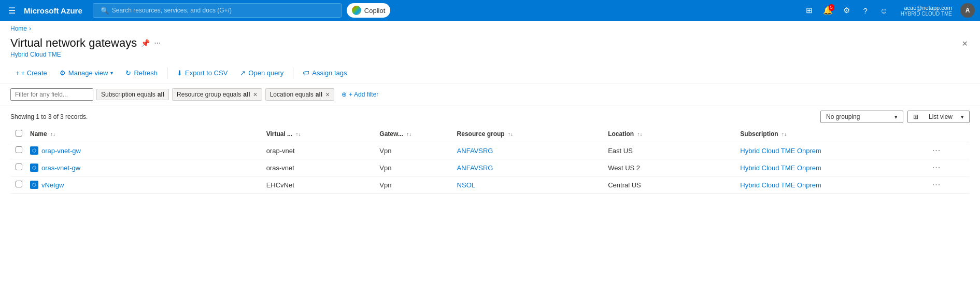  What do you see at coordinates (916, 117) in the screenshot?
I see `view-icon: ⊞` at bounding box center [916, 117].